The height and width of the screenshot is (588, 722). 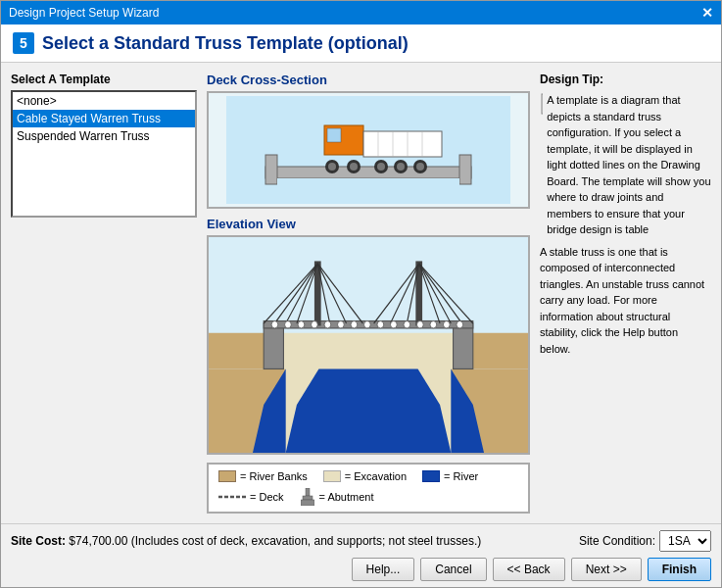 What do you see at coordinates (274, 476) in the screenshot?
I see `legend-river-banks-label: = River Banks` at bounding box center [274, 476].